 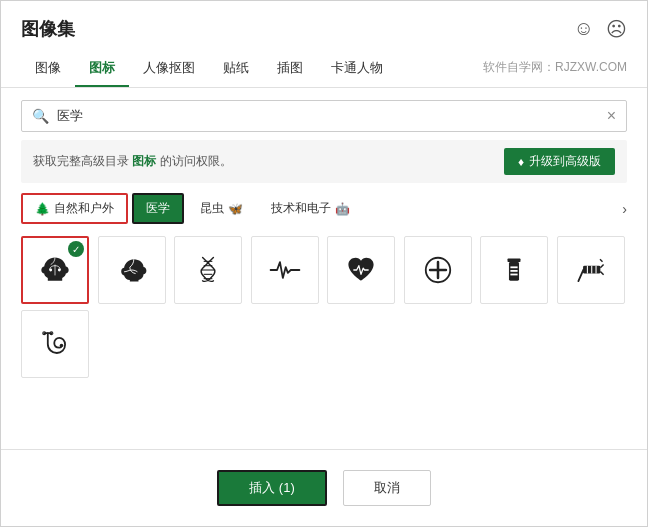 What do you see at coordinates (514, 270) in the screenshot?
I see `icon-cell-pill-bottle` at bounding box center [514, 270].